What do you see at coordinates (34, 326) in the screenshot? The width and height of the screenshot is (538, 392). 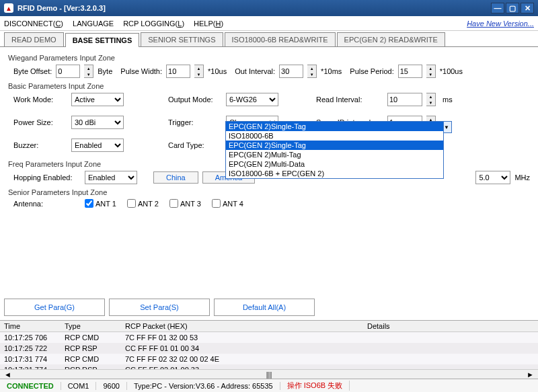 I see `col-time: Time` at bounding box center [34, 326].